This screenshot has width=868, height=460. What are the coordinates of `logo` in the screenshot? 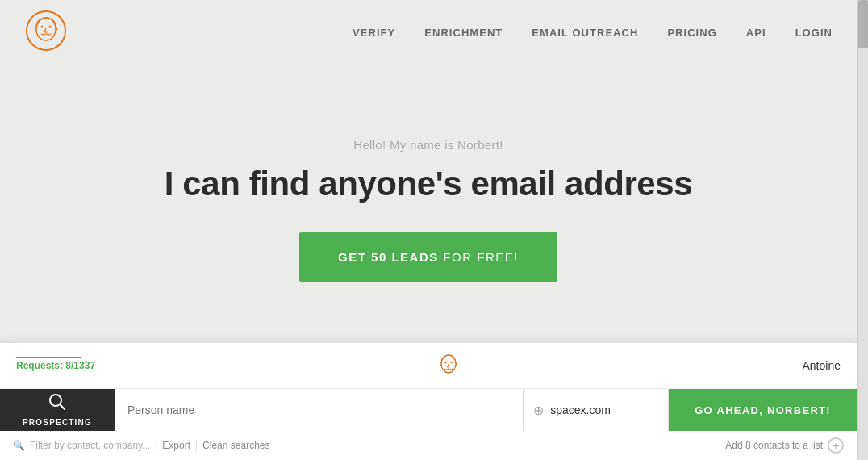 It's located at (46, 32).